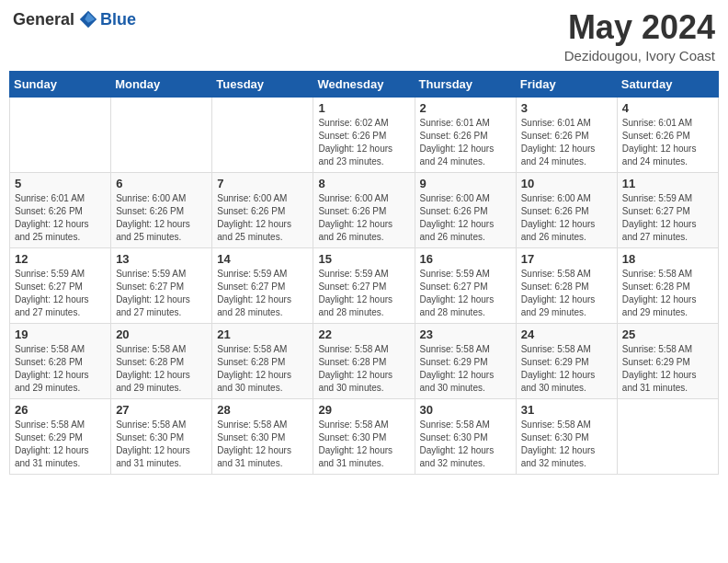 The image size is (728, 563). I want to click on calendar-cell: 17Sunrise: 5:58 AMSunset: 6:28 PMDayligh…, so click(566, 285).